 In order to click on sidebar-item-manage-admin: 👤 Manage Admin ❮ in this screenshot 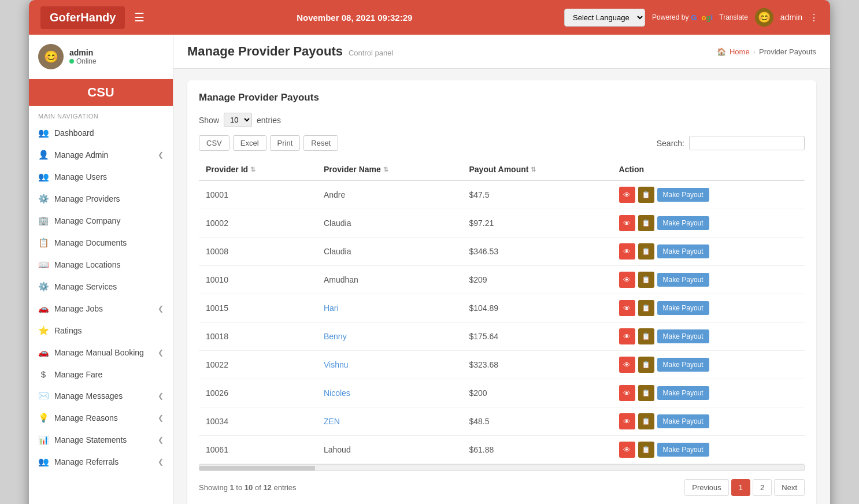, I will do `click(101, 155)`.